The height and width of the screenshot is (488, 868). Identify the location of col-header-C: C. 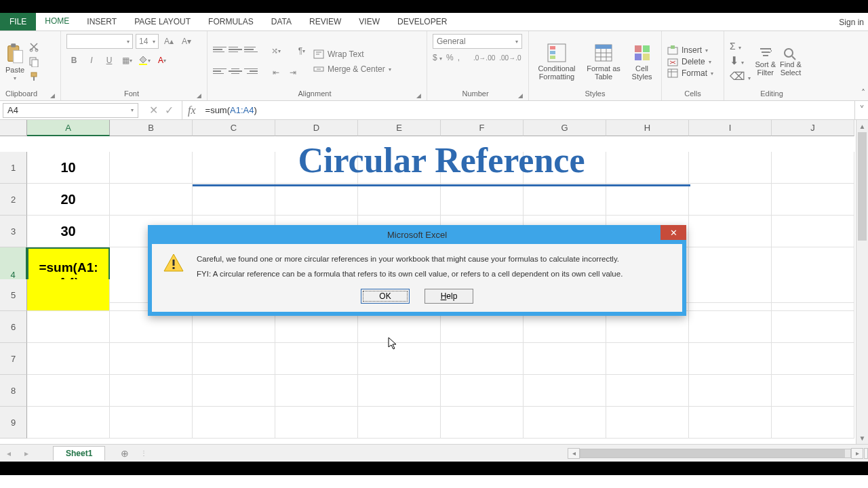
(234, 128).